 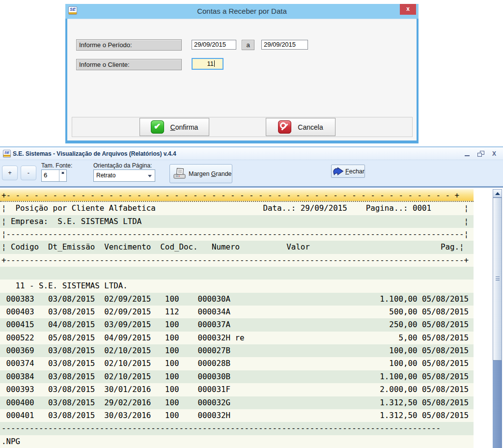 What do you see at coordinates (237, 416) in the screenshot?
I see `report-line: 000401 03/08/2015 30/03/2016 100 000032H…` at bounding box center [237, 416].